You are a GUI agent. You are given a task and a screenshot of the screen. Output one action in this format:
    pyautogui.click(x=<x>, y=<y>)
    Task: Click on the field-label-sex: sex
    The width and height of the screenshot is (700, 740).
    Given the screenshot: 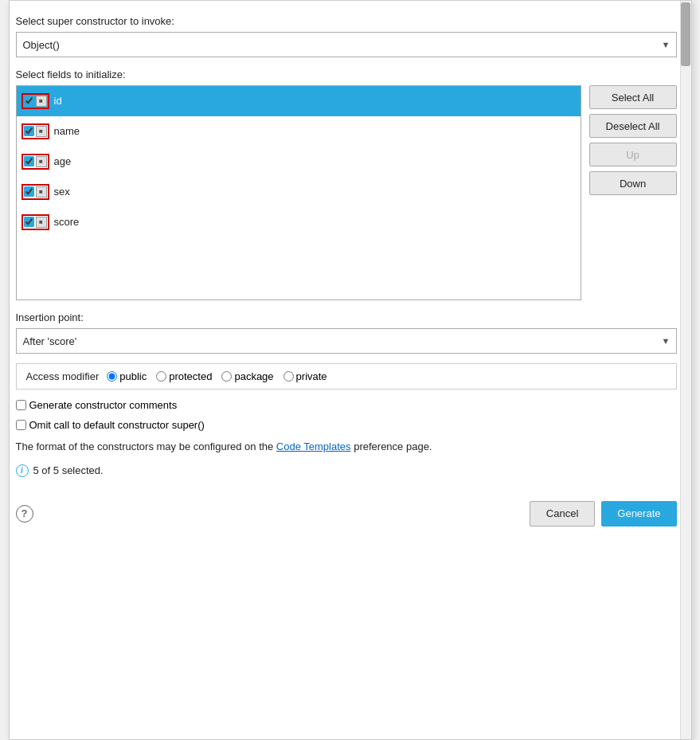 What is the action you would take?
    pyautogui.click(x=62, y=191)
    